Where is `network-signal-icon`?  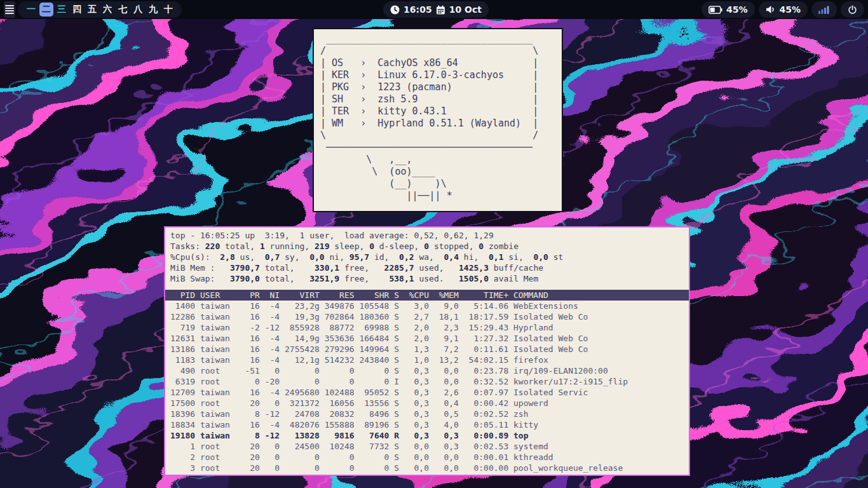
network-signal-icon is located at coordinates (824, 10).